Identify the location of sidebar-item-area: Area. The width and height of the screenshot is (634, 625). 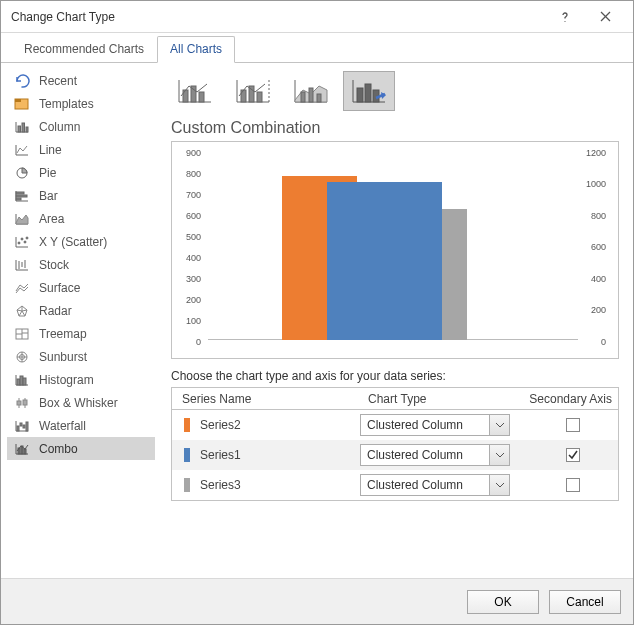
(81, 218).